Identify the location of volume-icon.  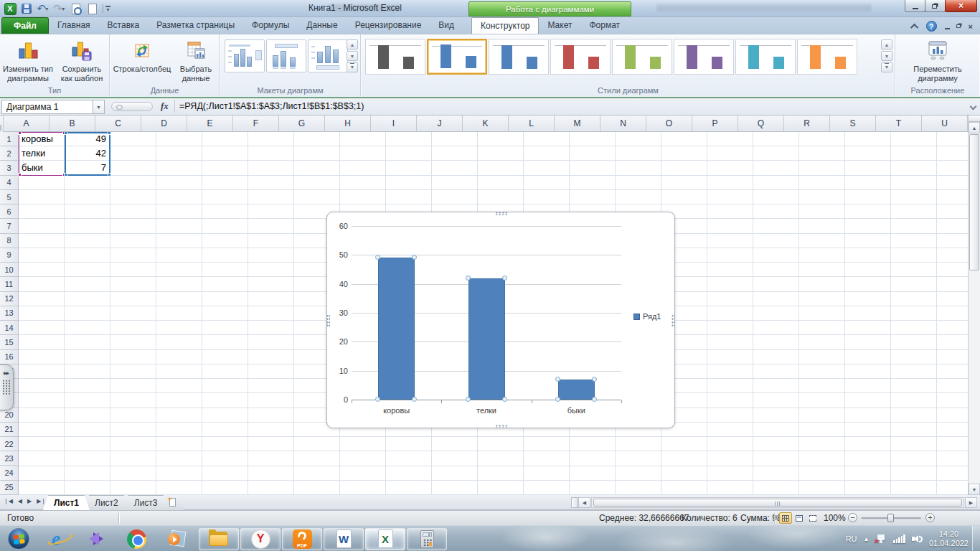
(917, 539).